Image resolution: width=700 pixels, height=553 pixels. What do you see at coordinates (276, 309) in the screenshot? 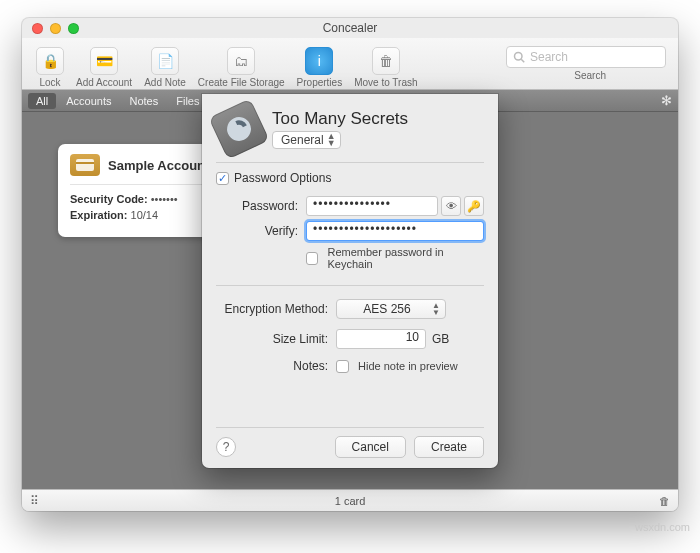
I see `encryption-method-label: Encryption Method:` at bounding box center [276, 309].